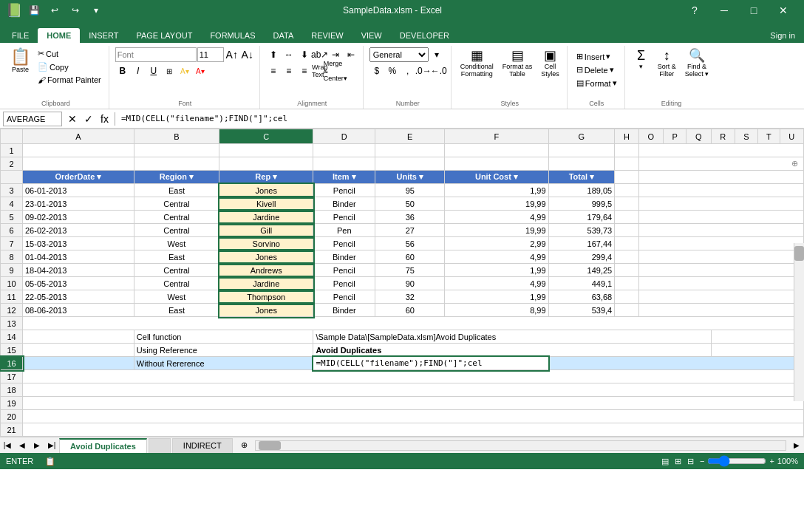 The image size is (804, 532). What do you see at coordinates (344, 284) in the screenshot?
I see `cell-D10: Pencil` at bounding box center [344, 284].